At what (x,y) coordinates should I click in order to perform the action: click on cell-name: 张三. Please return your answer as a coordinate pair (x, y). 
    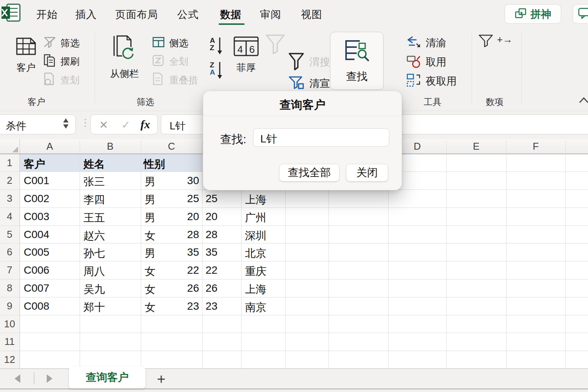
    Looking at the image, I should click on (94, 182).